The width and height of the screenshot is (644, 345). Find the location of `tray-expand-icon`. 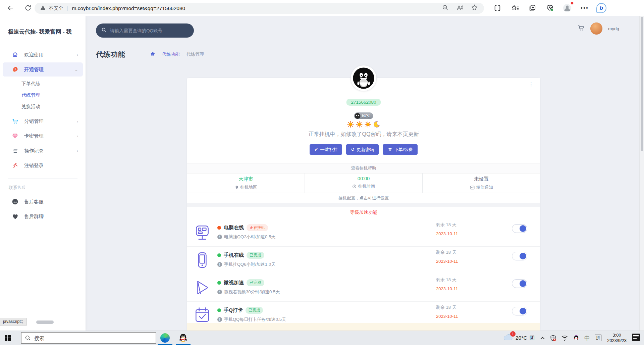

tray-expand-icon is located at coordinates (543, 338).